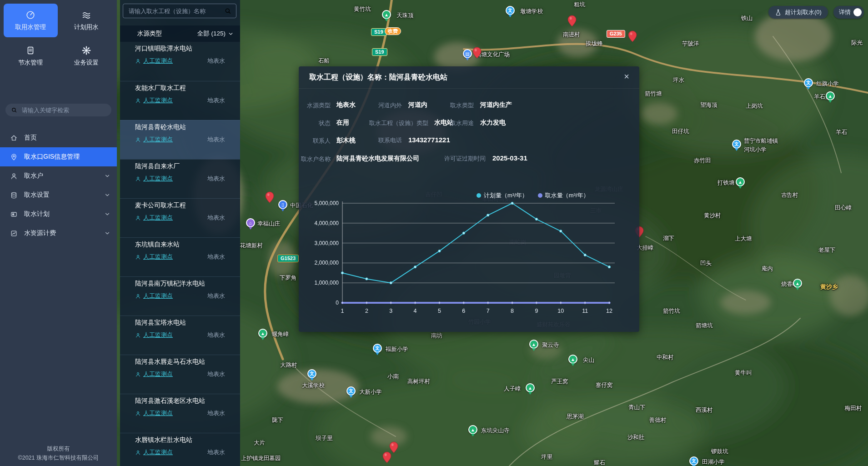  What do you see at coordinates (58, 176) in the screenshot?
I see `sidebar-item-2: 取水户` at bounding box center [58, 176].